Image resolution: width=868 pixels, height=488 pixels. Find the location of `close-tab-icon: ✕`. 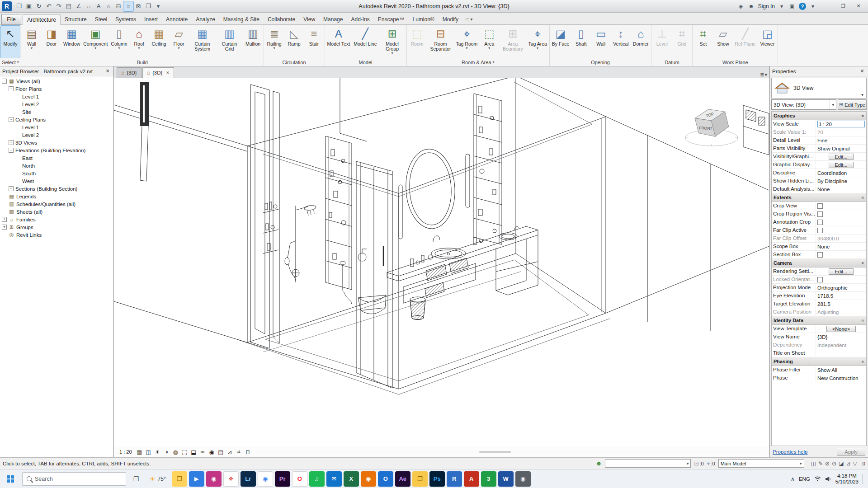

close-tab-icon: ✕ is located at coordinates (168, 73).